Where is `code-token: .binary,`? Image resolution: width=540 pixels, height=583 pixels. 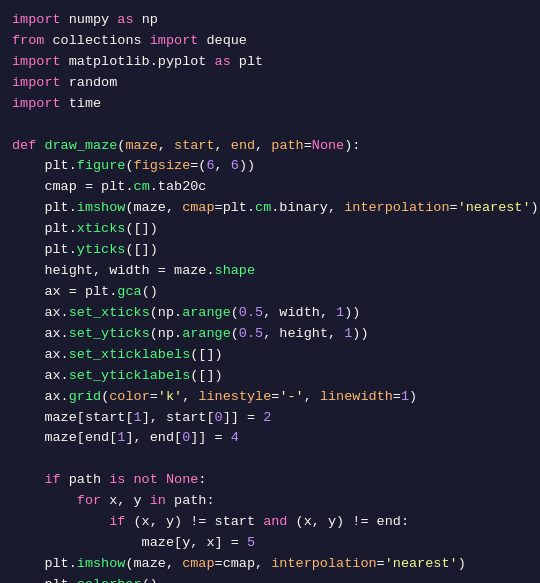 code-token: .binary, is located at coordinates (308, 208).